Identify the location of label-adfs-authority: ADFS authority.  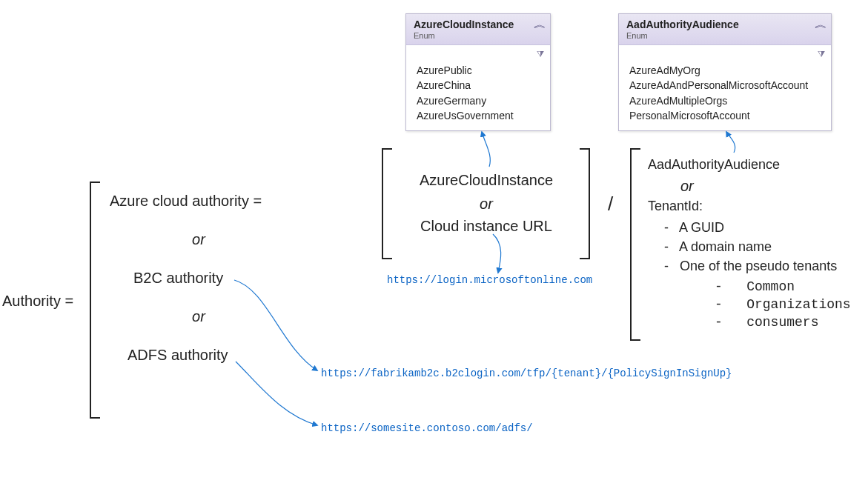
(178, 356).